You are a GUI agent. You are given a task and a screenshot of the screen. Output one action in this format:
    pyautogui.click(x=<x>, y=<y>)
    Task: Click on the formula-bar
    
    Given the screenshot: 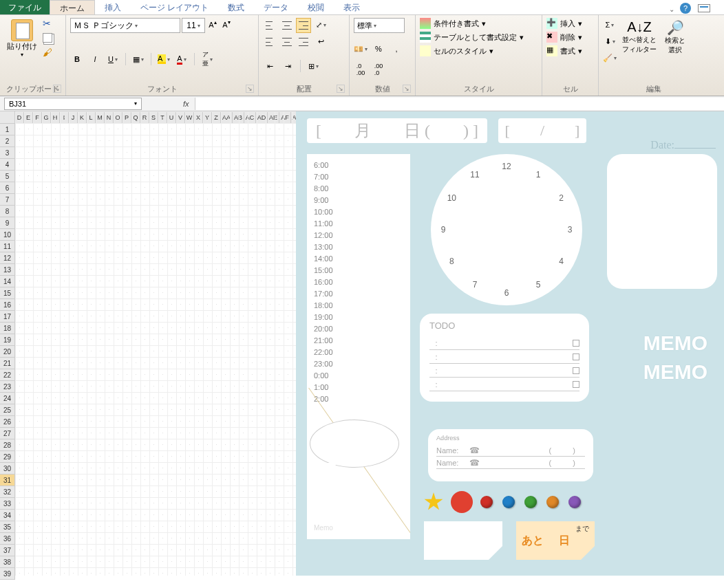 What is the action you would take?
    pyautogui.click(x=460, y=104)
    